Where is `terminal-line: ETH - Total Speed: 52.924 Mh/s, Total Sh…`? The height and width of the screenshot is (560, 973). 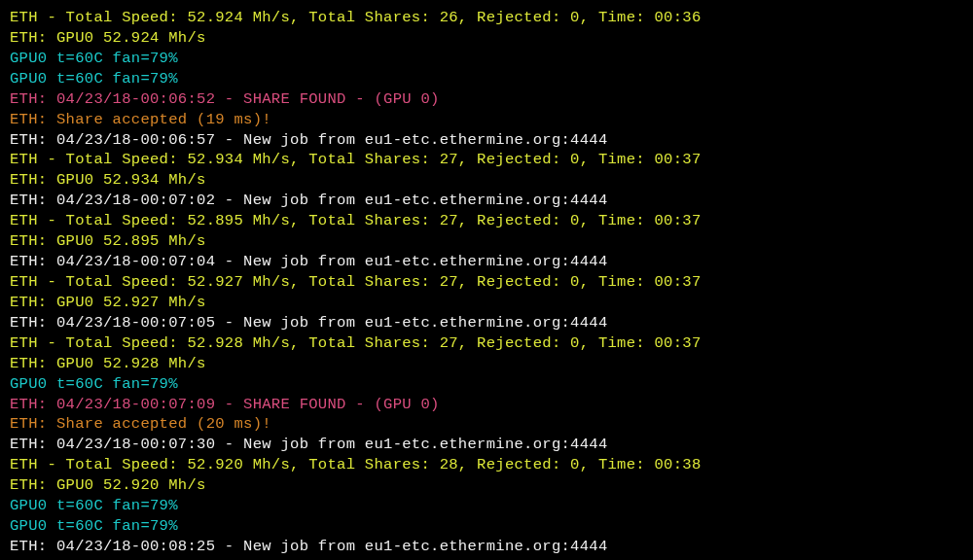 terminal-line: ETH - Total Speed: 52.924 Mh/s, Total Sh… is located at coordinates (486, 18).